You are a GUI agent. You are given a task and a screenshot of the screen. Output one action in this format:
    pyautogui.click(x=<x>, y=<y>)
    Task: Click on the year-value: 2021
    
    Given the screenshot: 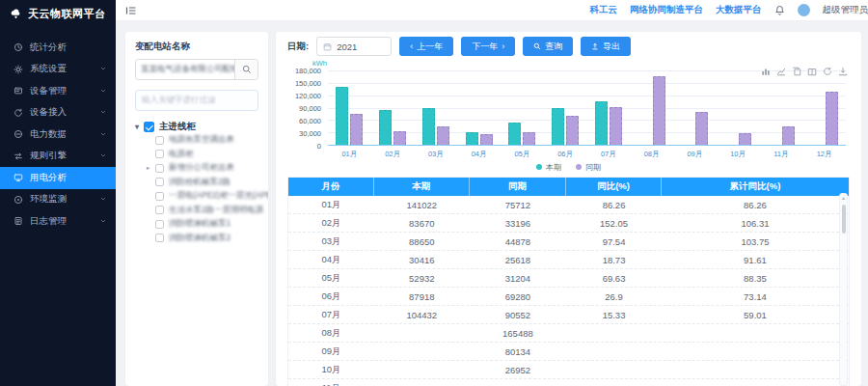 What is the action you would take?
    pyautogui.click(x=347, y=46)
    